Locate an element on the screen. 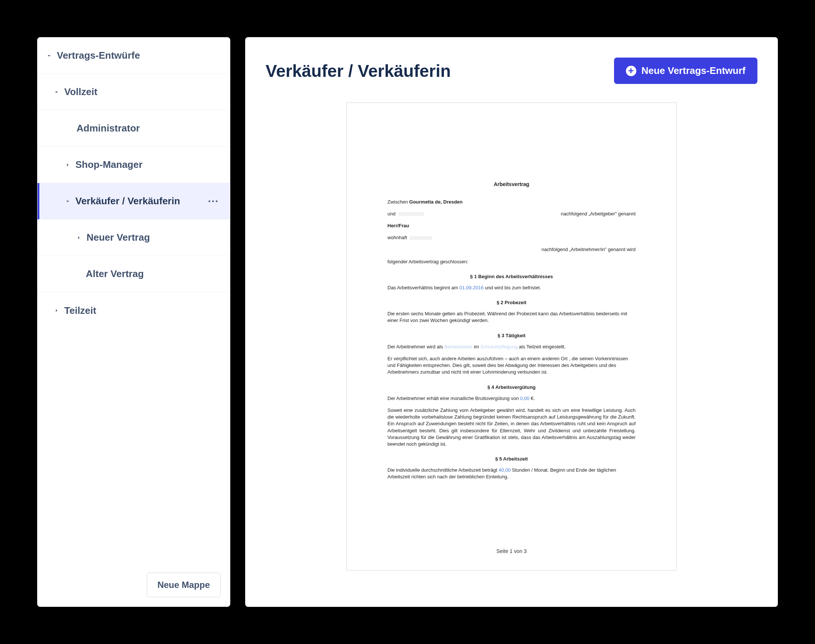 Image resolution: width=815 pixels, height=644 pixels. tree-item-neuer-vertrag: Neuer Vertrag is located at coordinates (134, 238).